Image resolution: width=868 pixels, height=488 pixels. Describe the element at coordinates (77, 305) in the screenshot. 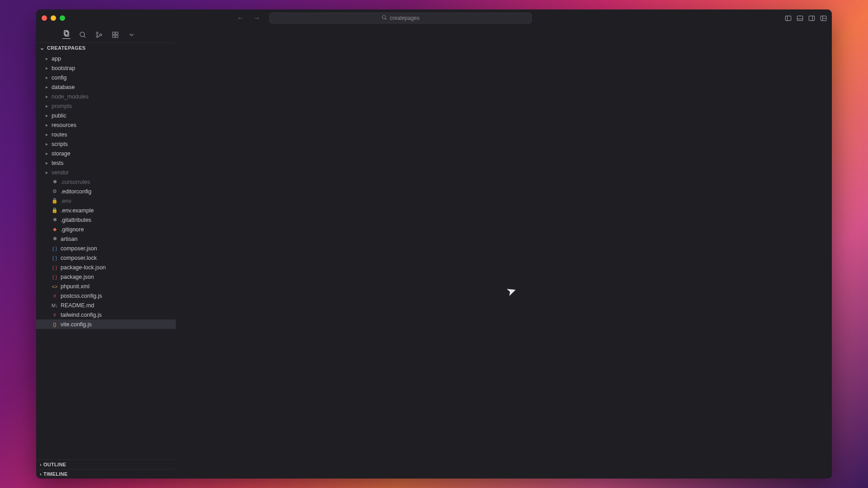

I see `tree-item-label: README.md` at that location.